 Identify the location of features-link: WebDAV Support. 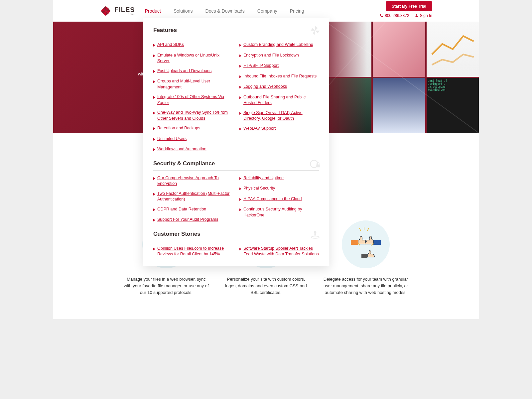
(260, 129).